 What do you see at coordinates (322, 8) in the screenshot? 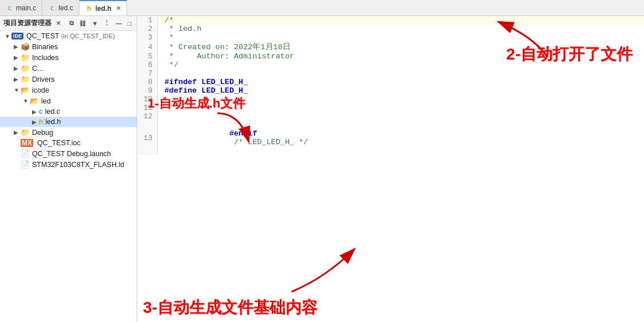
I see `tab-bar: c main.c c led.c h led.h ✕` at bounding box center [322, 8].